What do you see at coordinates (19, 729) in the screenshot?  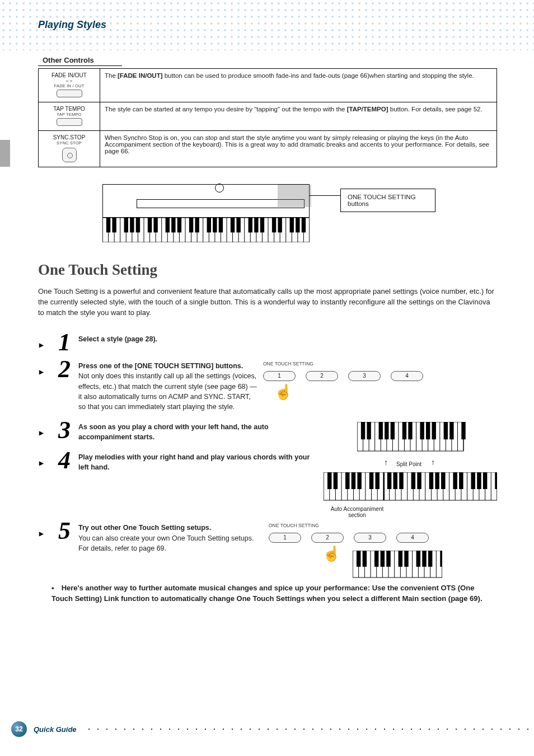 I see `page-number-badge: 32` at bounding box center [19, 729].